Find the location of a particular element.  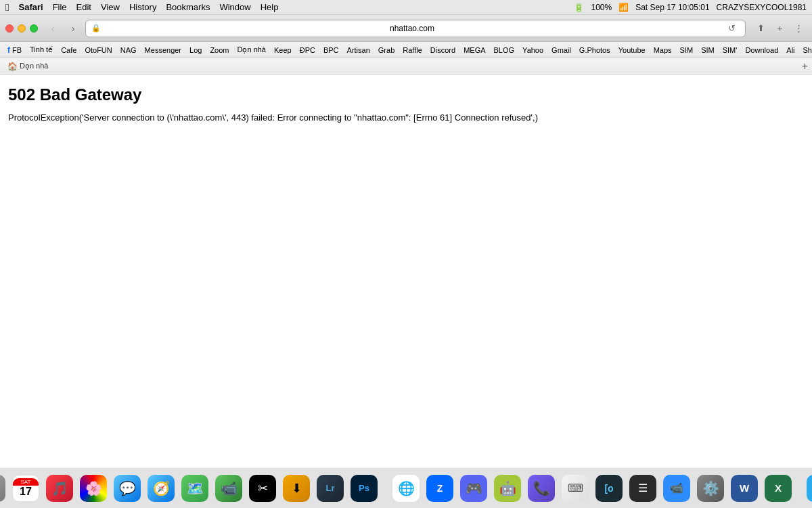

dock-bartender: ☰ is located at coordinates (643, 488).